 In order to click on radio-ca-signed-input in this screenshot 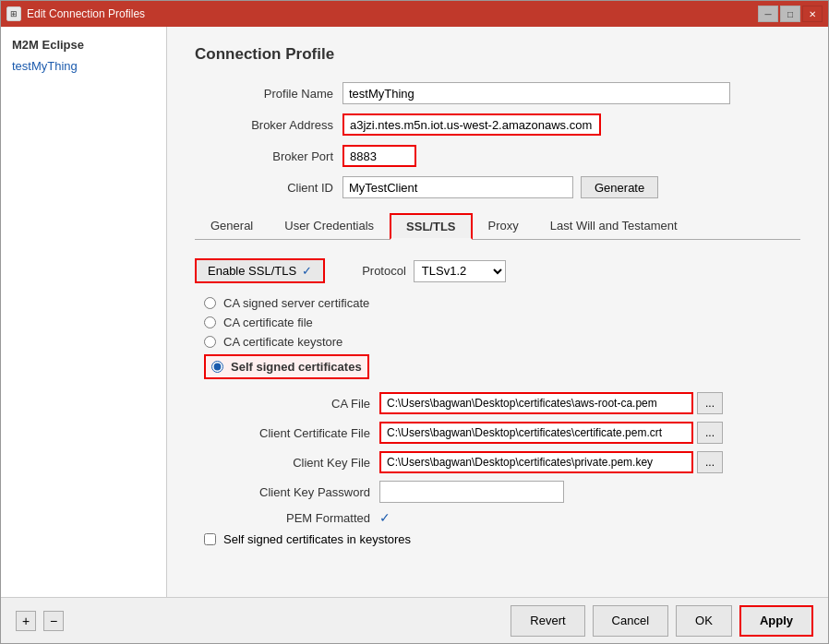, I will do `click(210, 303)`.